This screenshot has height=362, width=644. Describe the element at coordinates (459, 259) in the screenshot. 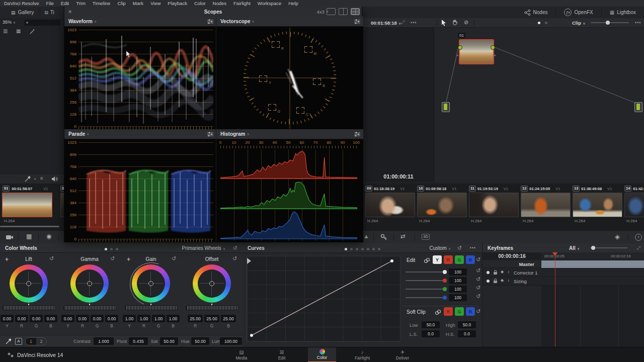

I see `curves-channel-g-button: G` at that location.